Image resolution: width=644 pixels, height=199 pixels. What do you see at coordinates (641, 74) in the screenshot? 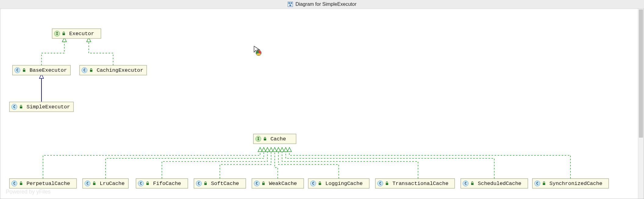
I see `scrollbar-thumb` at bounding box center [641, 74].